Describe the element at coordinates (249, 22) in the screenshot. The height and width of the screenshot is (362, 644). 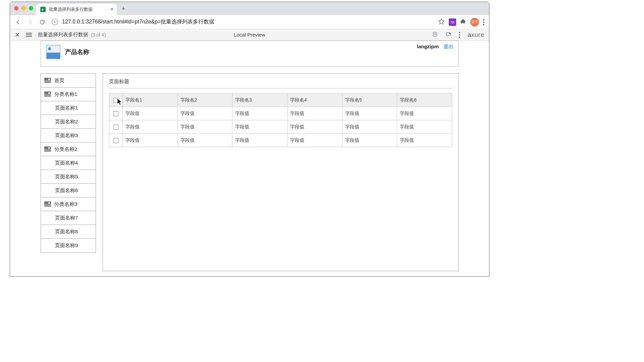
I see `url-text: 127.0.0.1:32768/start.html#id=pt7n2e&p=批…` at that location.